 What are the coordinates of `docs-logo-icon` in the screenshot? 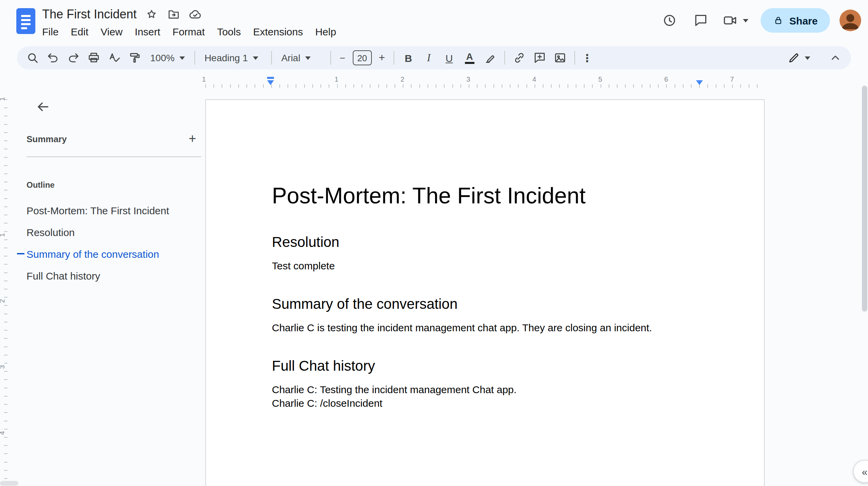 It's located at (26, 21).